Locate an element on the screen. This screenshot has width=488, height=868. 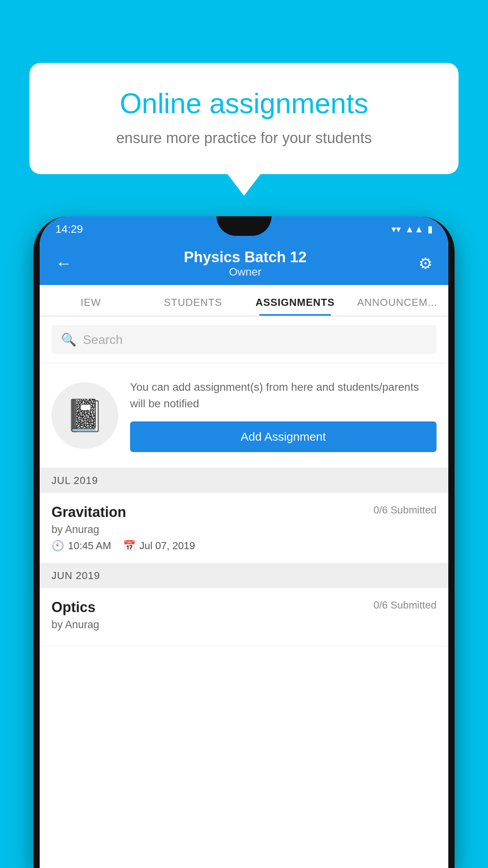
tab-students: STUDENTS is located at coordinates (193, 306).